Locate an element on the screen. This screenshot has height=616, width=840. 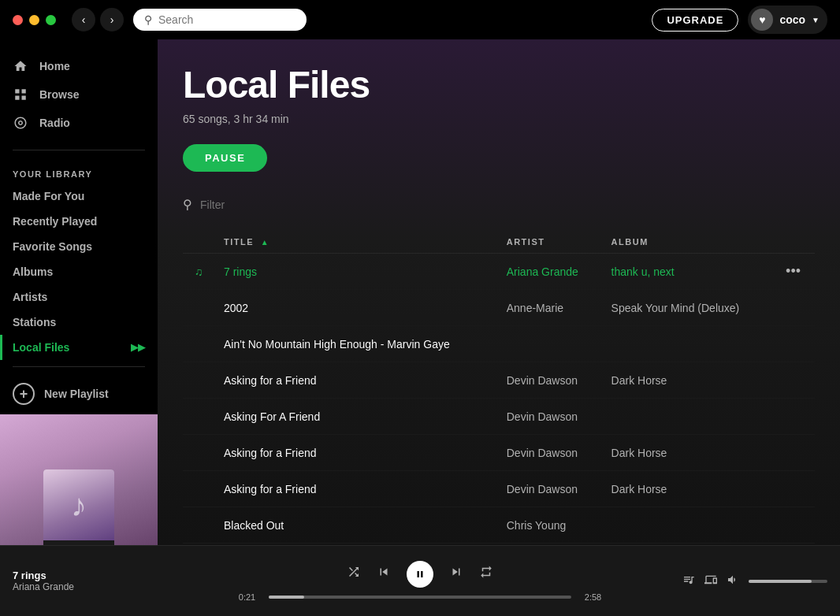
forward-button: › is located at coordinates (112, 20).